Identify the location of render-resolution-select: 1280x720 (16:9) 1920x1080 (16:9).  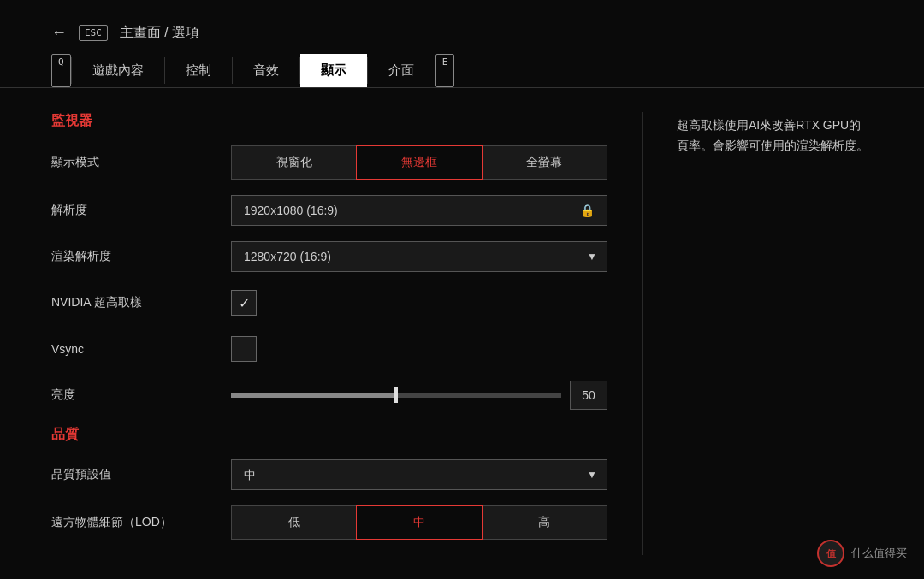
(419, 257).